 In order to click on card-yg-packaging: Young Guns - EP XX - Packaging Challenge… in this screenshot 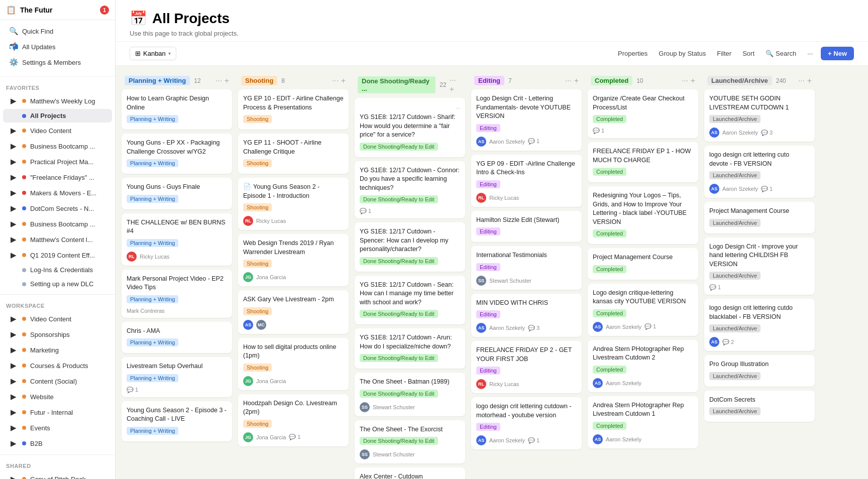, I will do `click(177, 154)`.